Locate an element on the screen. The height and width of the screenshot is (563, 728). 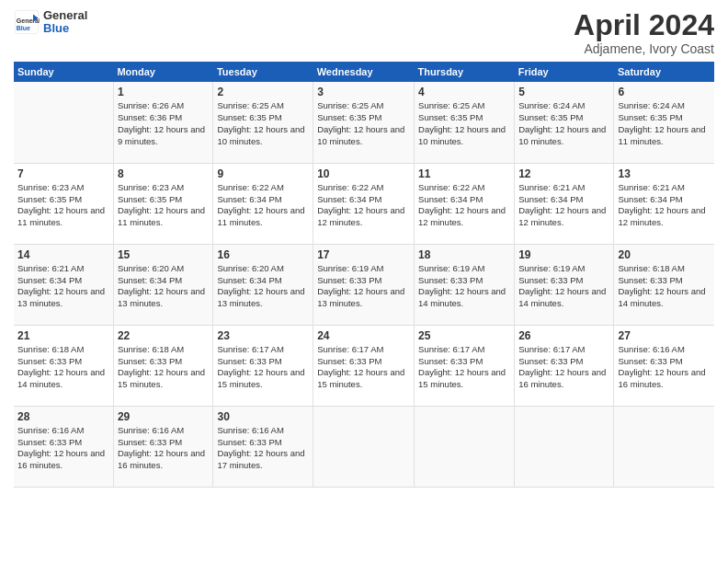
day-number: 15 is located at coordinates (164, 255).